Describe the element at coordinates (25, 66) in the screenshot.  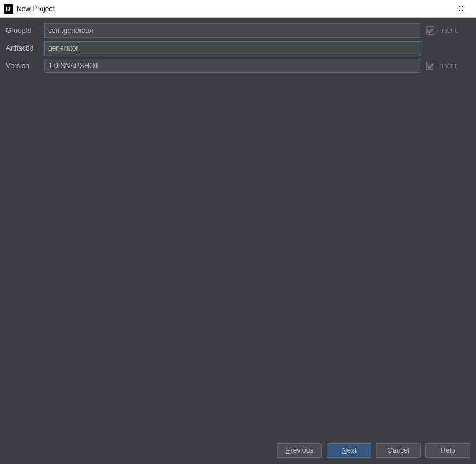
I see `version-label: Version` at that location.